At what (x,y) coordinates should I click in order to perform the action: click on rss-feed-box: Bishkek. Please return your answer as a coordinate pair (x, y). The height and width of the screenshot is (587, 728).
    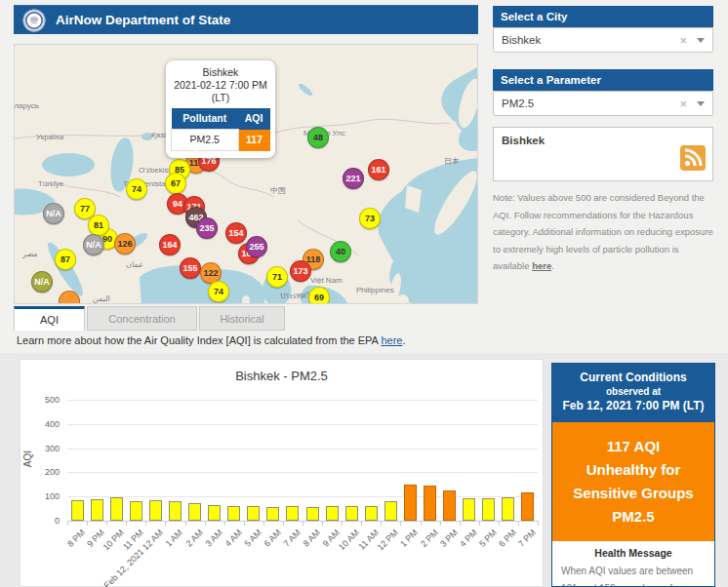
    Looking at the image, I should click on (603, 154).